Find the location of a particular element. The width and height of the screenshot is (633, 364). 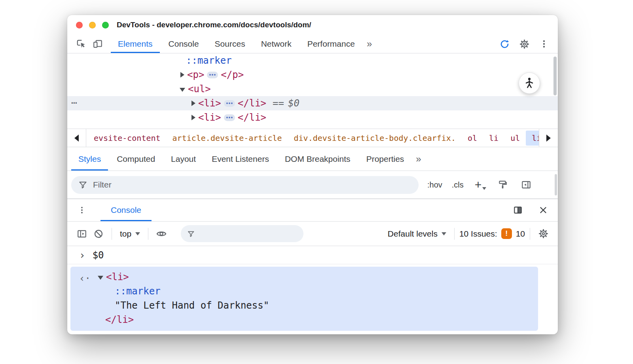

gutter-more-icon: ⋯ is located at coordinates (74, 103).